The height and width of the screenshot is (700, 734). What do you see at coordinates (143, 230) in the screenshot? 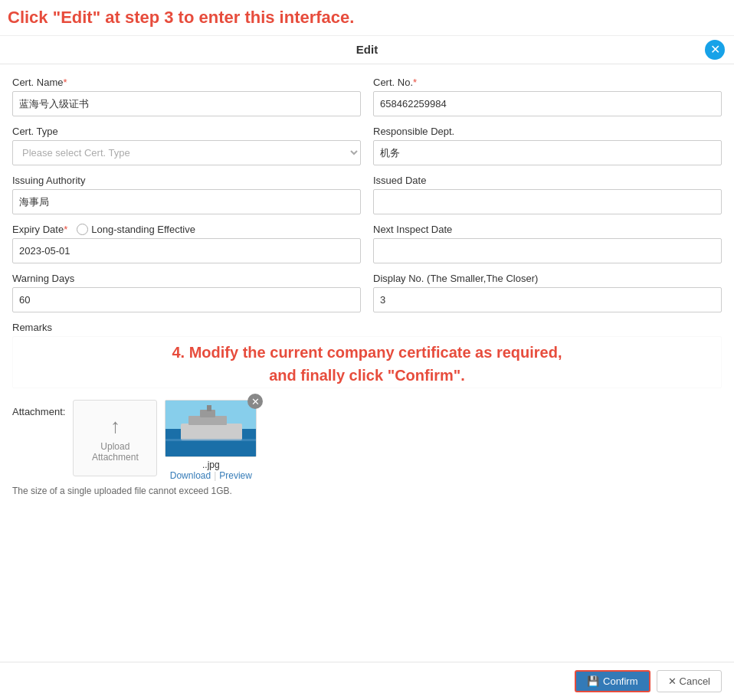
I see `long-standing-label: Long-standing Effective` at bounding box center [143, 230].